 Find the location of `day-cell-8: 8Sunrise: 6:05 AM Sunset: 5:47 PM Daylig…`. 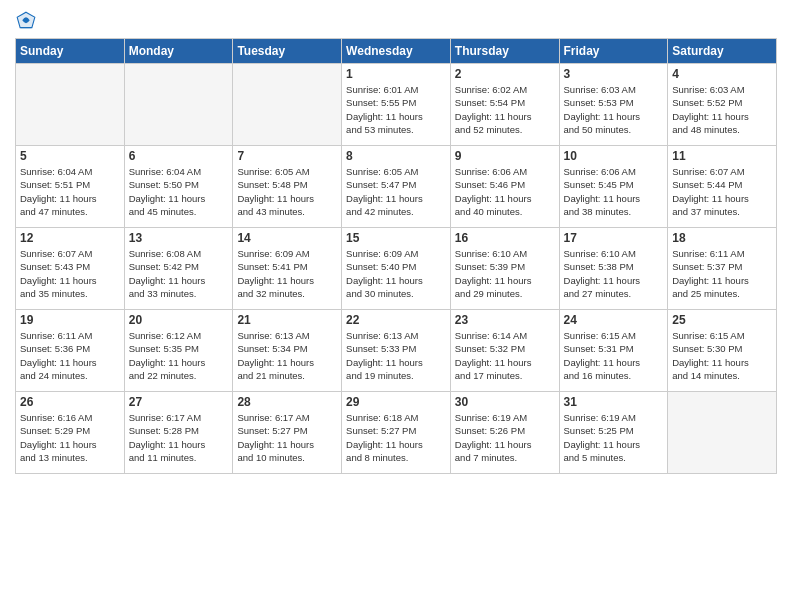

day-cell-8: 8Sunrise: 6:05 AM Sunset: 5:47 PM Daylig… is located at coordinates (396, 187).